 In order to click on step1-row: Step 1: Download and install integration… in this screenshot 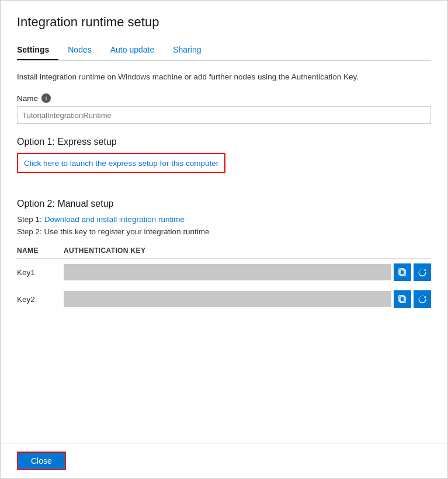, I will do `click(224, 220)`.